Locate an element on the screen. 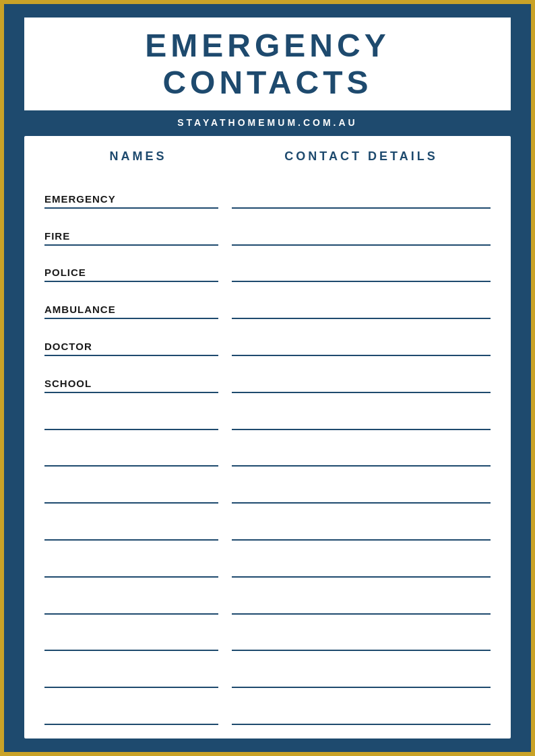  contact-row: EMERGENCY is located at coordinates (268, 190).